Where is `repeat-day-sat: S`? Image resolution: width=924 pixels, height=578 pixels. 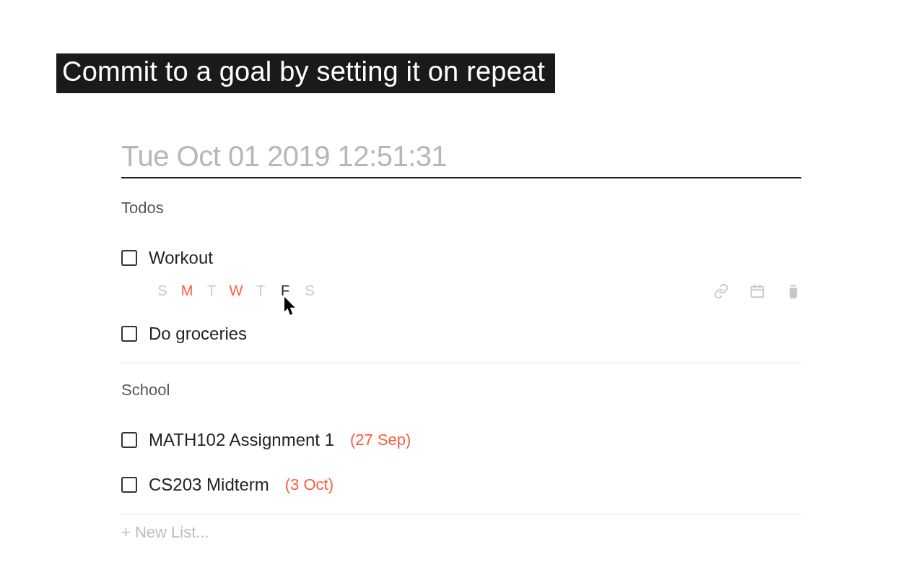
repeat-day-sat: S is located at coordinates (310, 290).